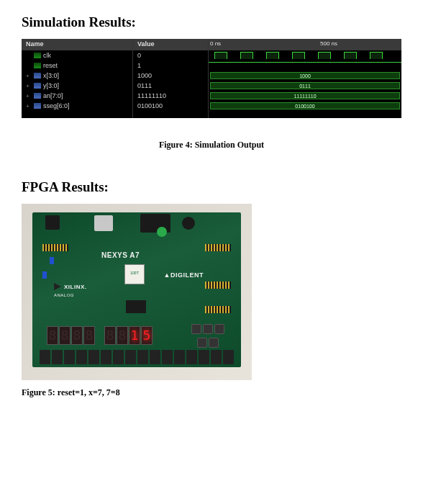 The height and width of the screenshot is (504, 423). What do you see at coordinates (140, 66) in the screenshot?
I see `signal-value: 1` at bounding box center [140, 66].